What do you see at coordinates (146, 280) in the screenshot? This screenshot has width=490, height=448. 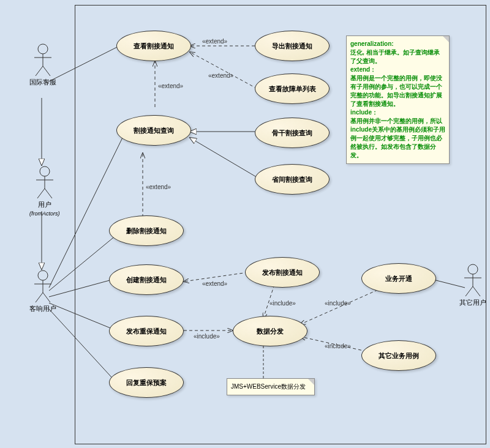 I see `uc-create-cut: 创建割接通知` at bounding box center [146, 280].